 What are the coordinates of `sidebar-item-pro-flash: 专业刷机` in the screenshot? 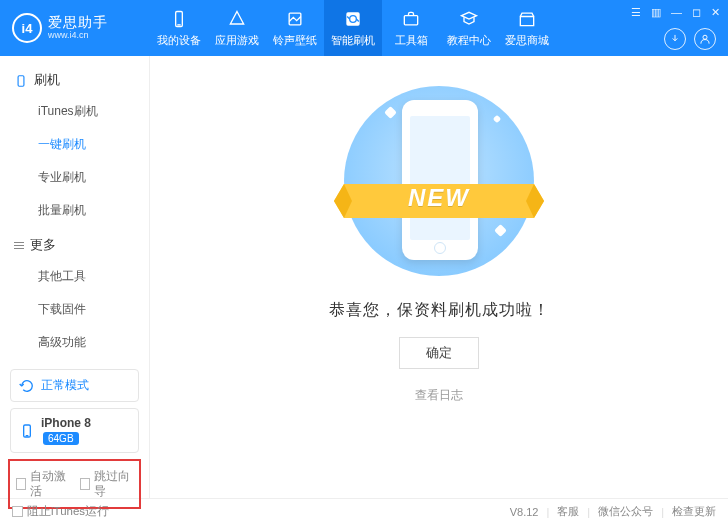 It's located at (74, 178).